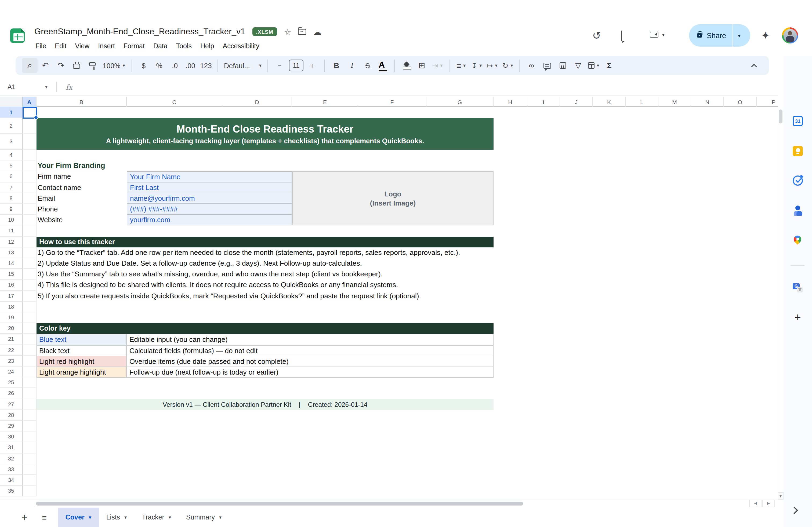 The image size is (812, 527). Describe the element at coordinates (82, 361) in the screenshot. I see `colorkey-label-2: Light red highlight` at that location.